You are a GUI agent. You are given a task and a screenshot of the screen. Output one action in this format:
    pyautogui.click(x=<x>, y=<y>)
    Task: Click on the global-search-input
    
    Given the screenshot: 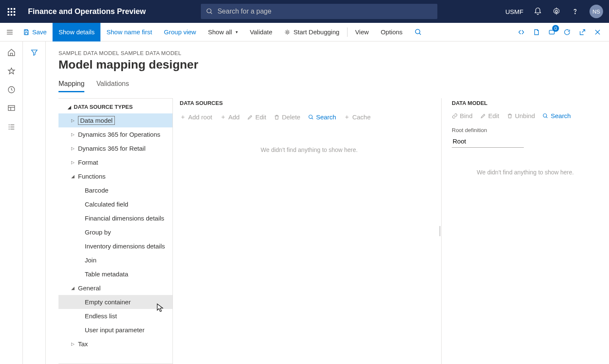 What is the action you would take?
    pyautogui.click(x=325, y=11)
    